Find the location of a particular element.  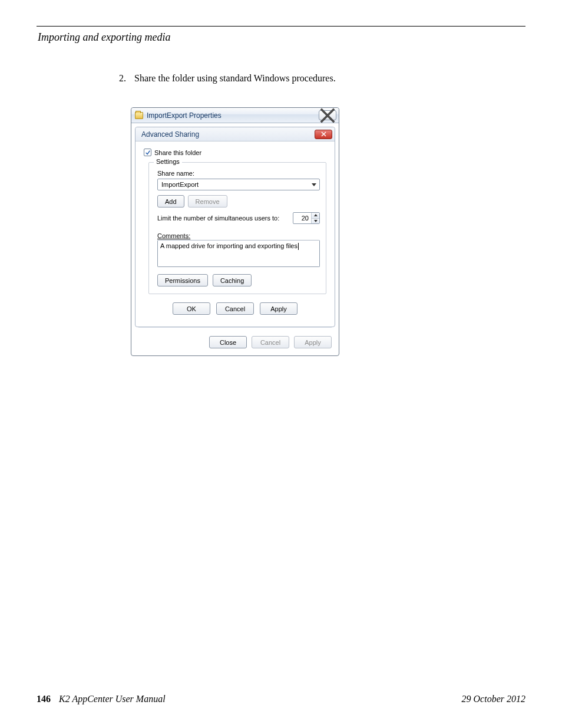

spinner-up-button is located at coordinates (316, 216).